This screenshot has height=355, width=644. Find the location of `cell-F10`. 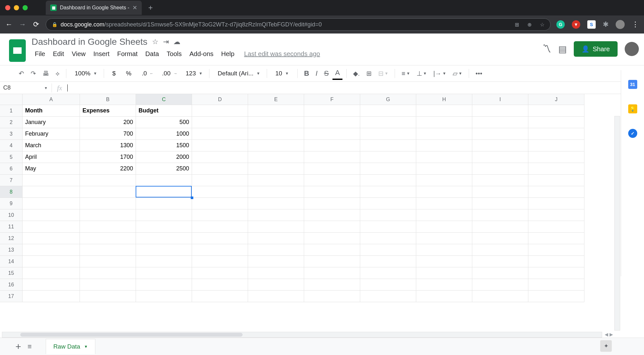

cell-F10 is located at coordinates (332, 215).